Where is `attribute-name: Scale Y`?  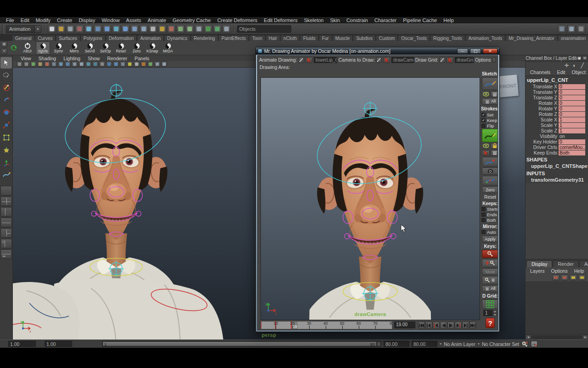
attribute-name: Scale Y is located at coordinates (542, 125).